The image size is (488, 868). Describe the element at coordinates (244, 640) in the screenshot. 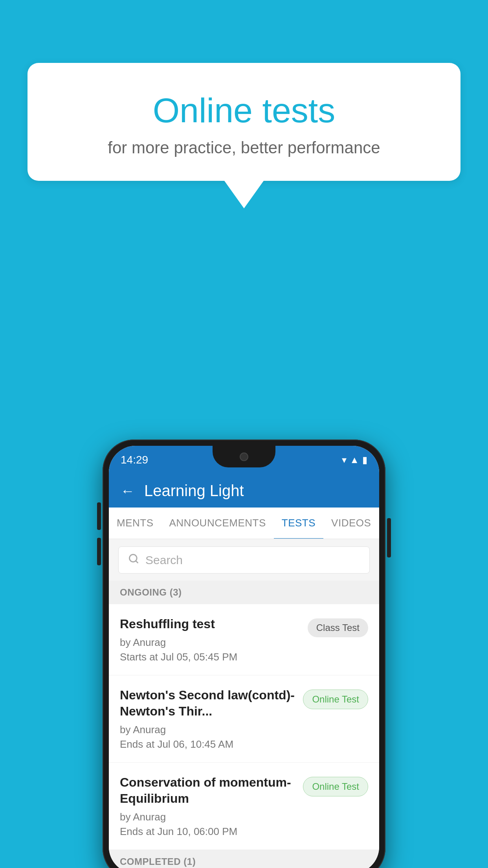

I see `test-item-1: Reshuffling test by Anurag Starts at Jul…` at that location.